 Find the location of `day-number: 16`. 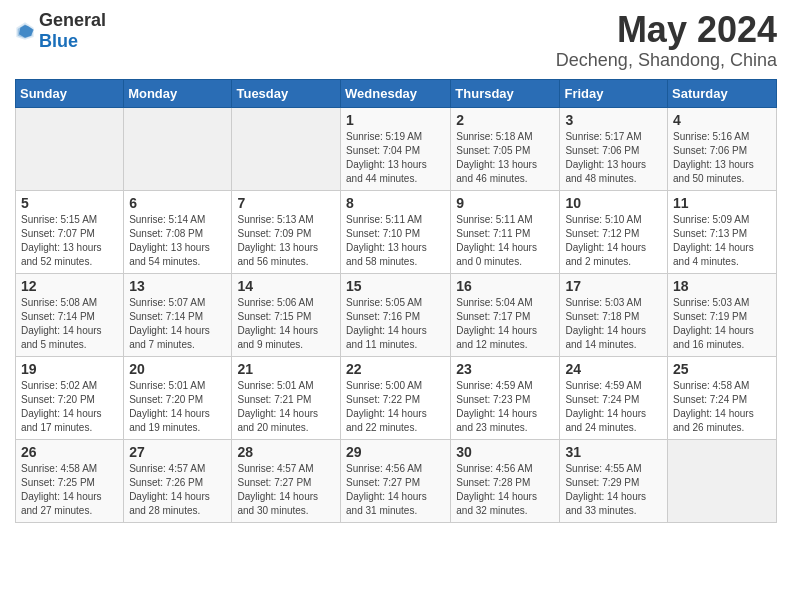

day-number: 16 is located at coordinates (505, 286).